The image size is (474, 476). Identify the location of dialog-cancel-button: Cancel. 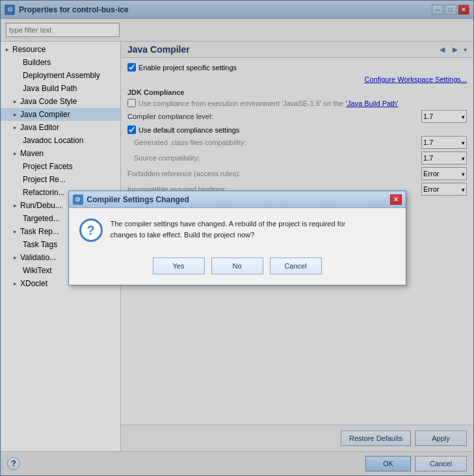
(296, 266).